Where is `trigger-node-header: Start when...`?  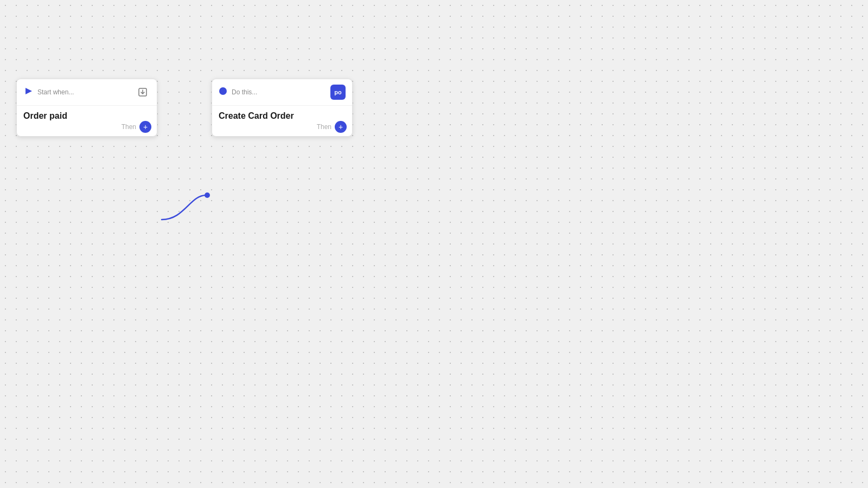 trigger-node-header: Start when... is located at coordinates (87, 92).